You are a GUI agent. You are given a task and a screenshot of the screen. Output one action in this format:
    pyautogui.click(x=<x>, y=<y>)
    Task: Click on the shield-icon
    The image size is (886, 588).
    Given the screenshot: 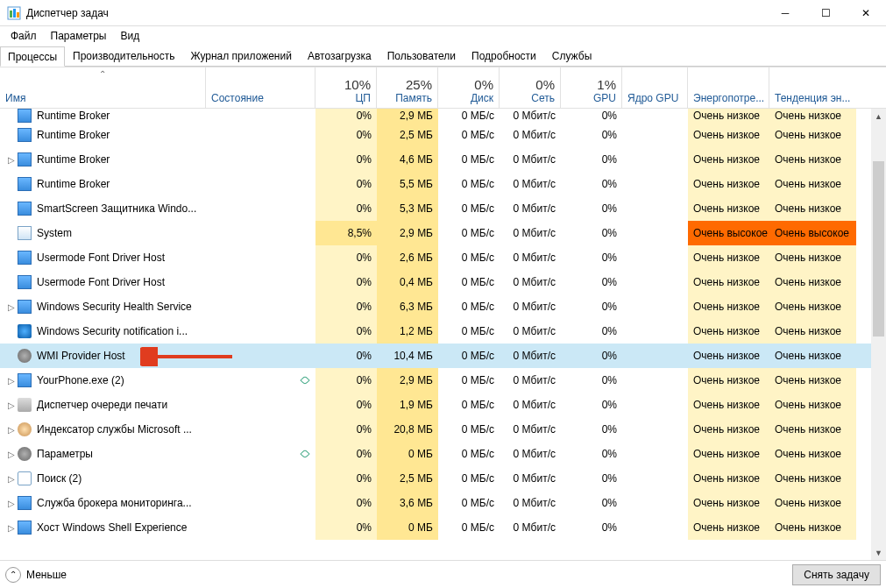 What is the action you would take?
    pyautogui.click(x=25, y=331)
    